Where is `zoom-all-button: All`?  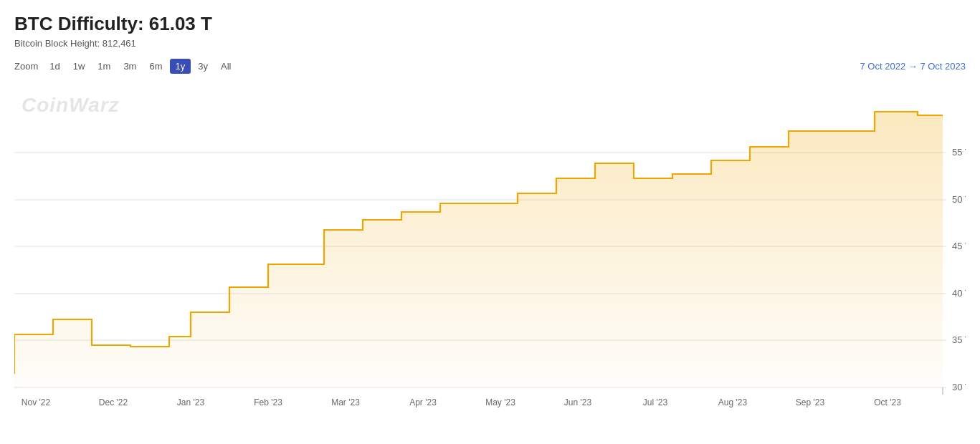 zoom-all-button: All is located at coordinates (226, 66).